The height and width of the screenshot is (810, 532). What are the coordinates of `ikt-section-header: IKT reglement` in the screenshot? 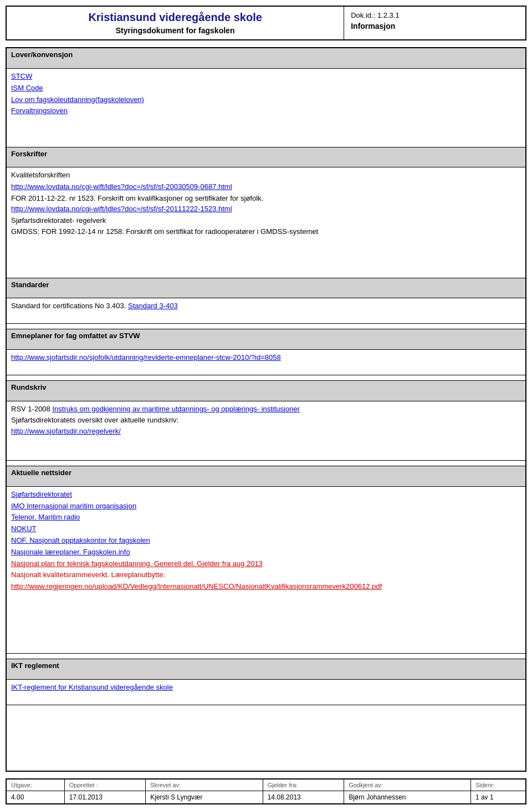 It's located at (266, 669).